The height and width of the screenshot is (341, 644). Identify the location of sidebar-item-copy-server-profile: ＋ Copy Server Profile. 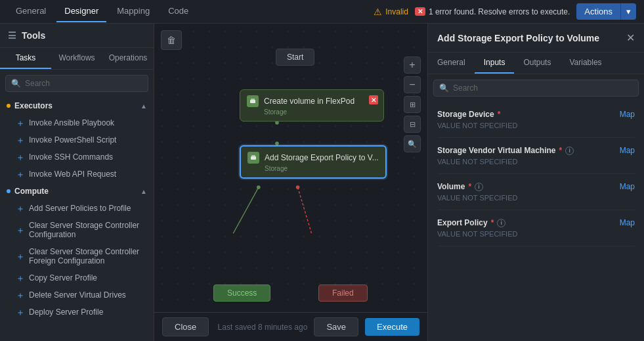
(77, 278).